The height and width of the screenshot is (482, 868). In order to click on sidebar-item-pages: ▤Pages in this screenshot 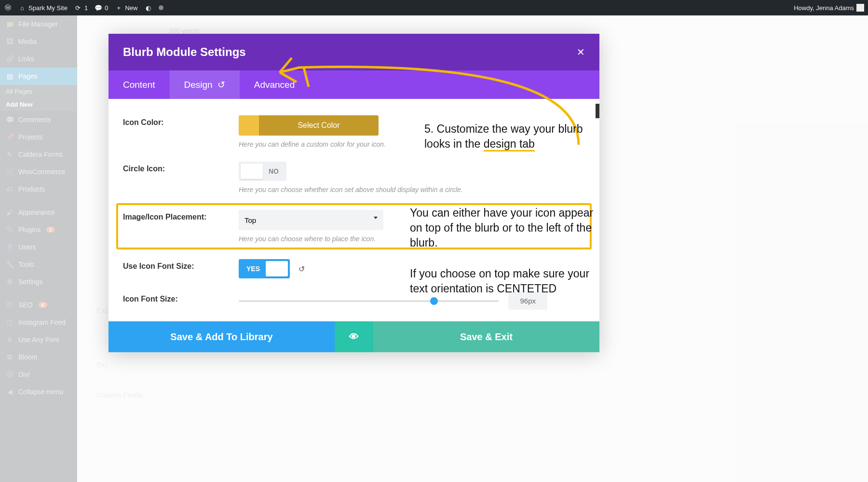, I will do `click(39, 76)`.